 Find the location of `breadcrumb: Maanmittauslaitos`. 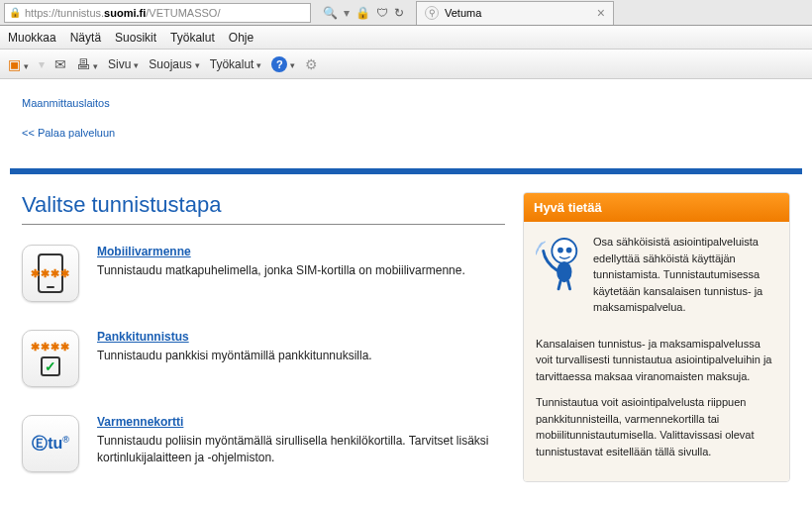

breadcrumb: Maanmittauslaitos is located at coordinates (406, 103).